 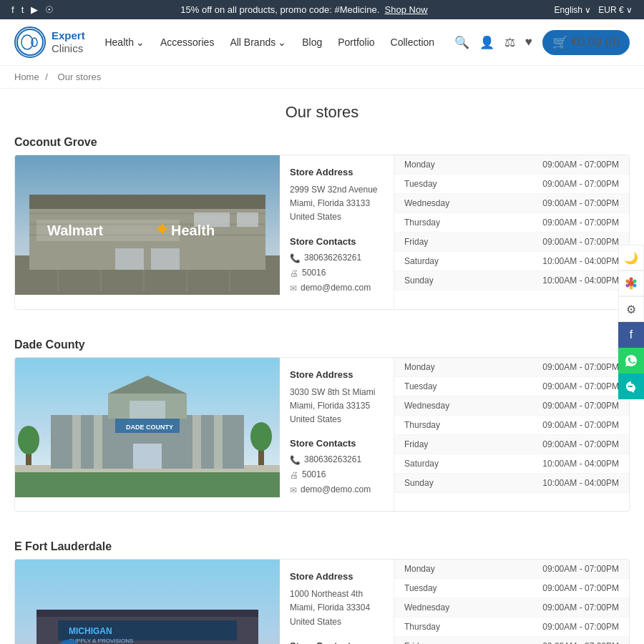 I want to click on nav-health: Health ⌄, so click(x=125, y=42).